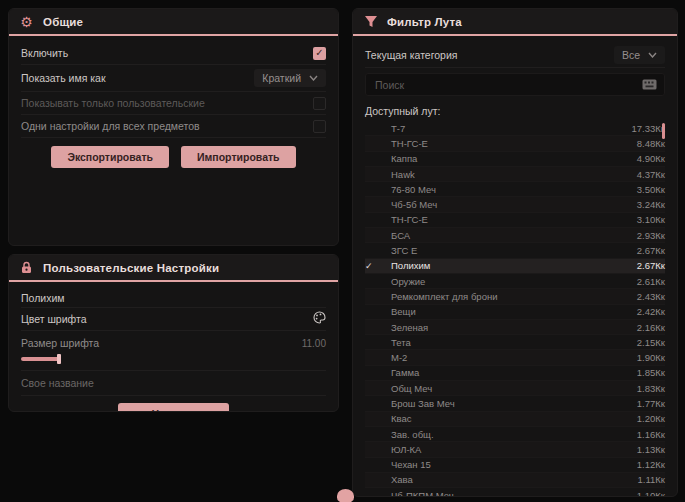 The width and height of the screenshot is (685, 502). What do you see at coordinates (515, 358) in the screenshot?
I see `loot-list-row: М-2 1.90Кк` at bounding box center [515, 358].